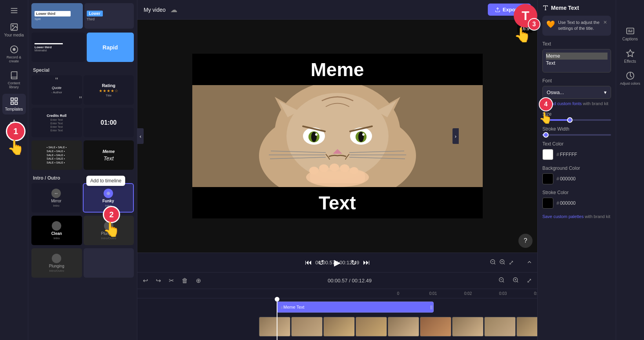 The image size is (644, 340). I want to click on special-row-3: • SALE • SALE •SALE • SALE •SALE • SALE …, so click(82, 155).